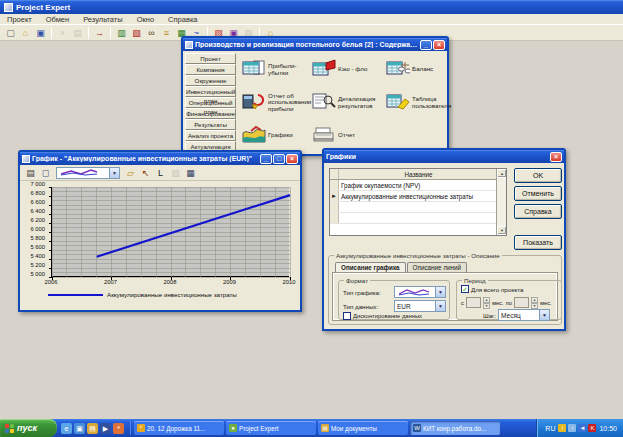 Image resolution: width=623 pixels, height=437 pixels. I want to click on media-player-icon: ▶, so click(106, 428).